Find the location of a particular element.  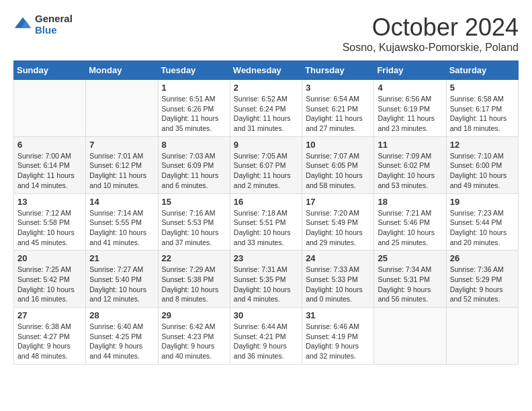

day-number: 14 is located at coordinates (122, 201).